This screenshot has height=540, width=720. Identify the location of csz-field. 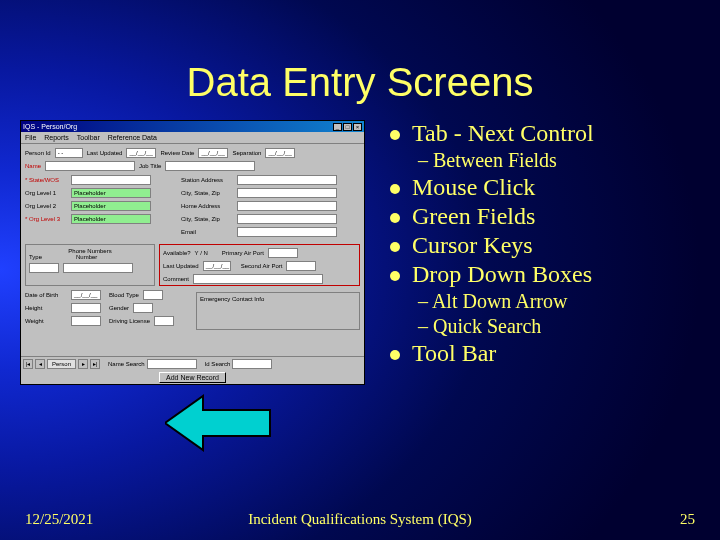
(287, 193).